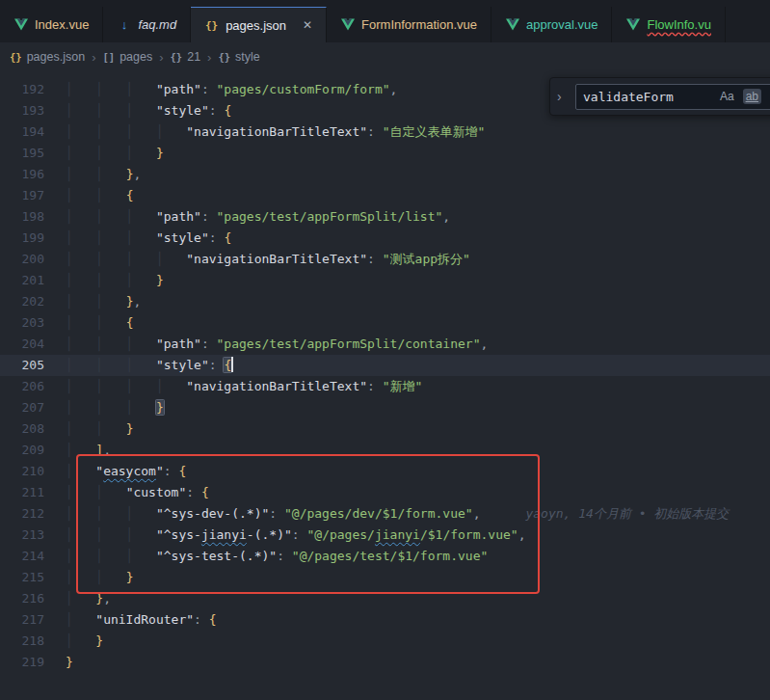 Image resolution: width=770 pixels, height=700 pixels. I want to click on tab-pages-json: {}pages.json✕, so click(258, 25).